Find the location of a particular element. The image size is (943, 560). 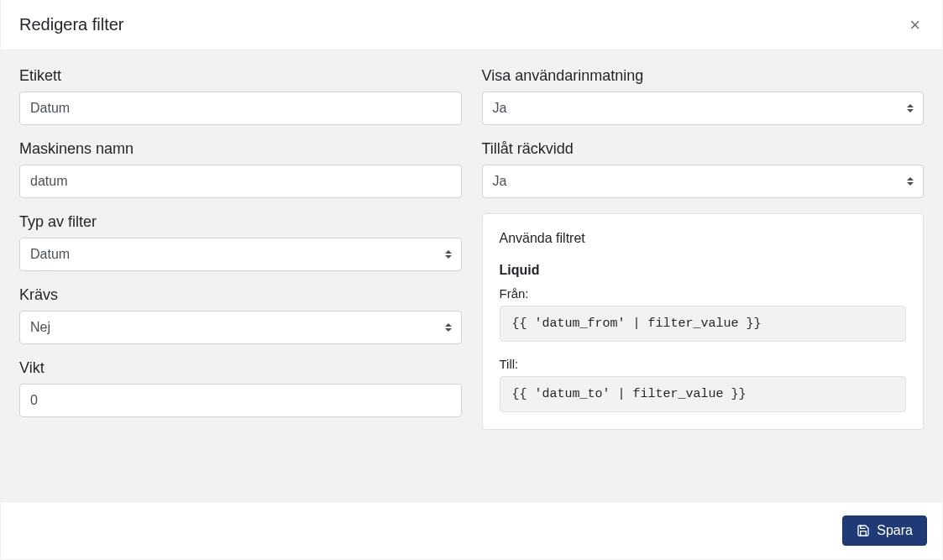

usage-title: Använda filtret is located at coordinates (704, 238).